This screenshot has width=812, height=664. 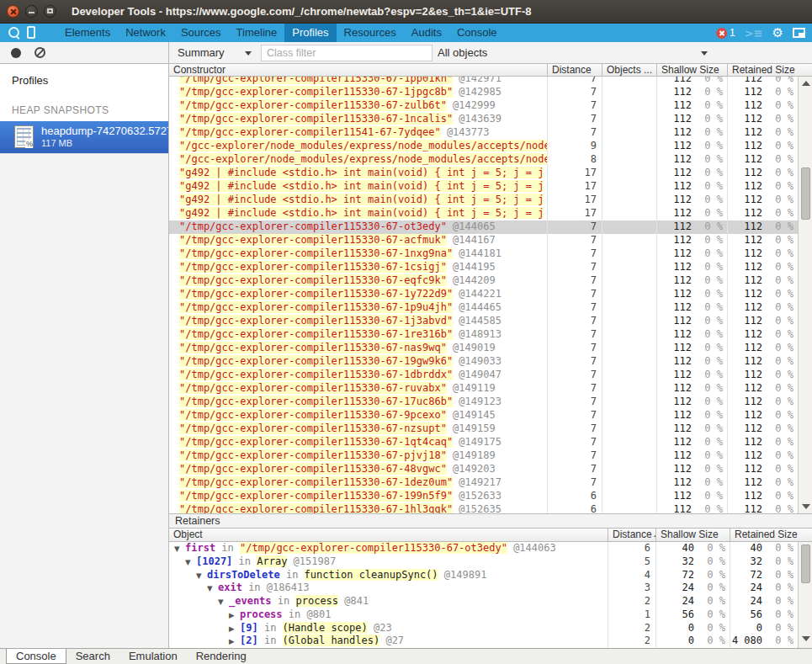 What do you see at coordinates (483, 497) in the screenshot?
I see `heap-table-row: "/tmp/gcc-explorer-compiler115330-67-199…` at bounding box center [483, 497].